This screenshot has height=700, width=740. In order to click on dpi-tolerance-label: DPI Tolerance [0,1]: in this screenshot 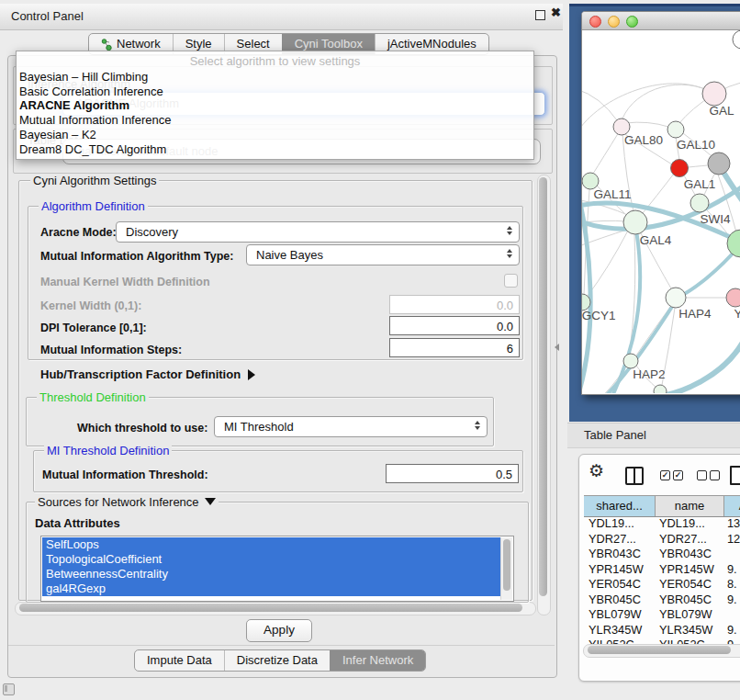, I will do `click(94, 328)`.